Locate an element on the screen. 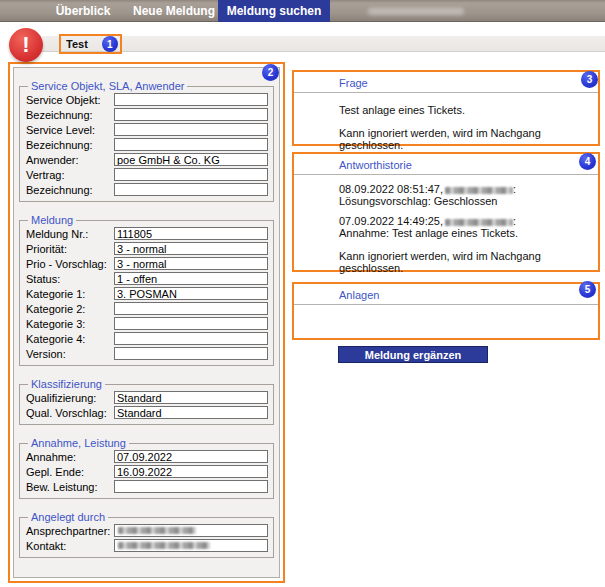 This screenshot has width=605, height=587. history-text: Annahme: Test anlage eines Tickets. is located at coordinates (464, 233).